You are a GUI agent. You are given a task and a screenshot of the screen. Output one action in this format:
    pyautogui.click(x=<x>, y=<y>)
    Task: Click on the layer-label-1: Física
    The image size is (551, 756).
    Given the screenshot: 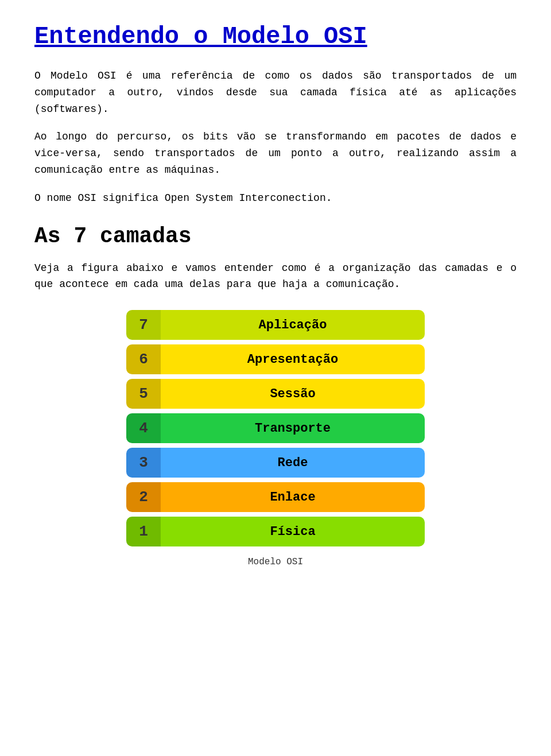 What is the action you would take?
    pyautogui.click(x=293, y=532)
    